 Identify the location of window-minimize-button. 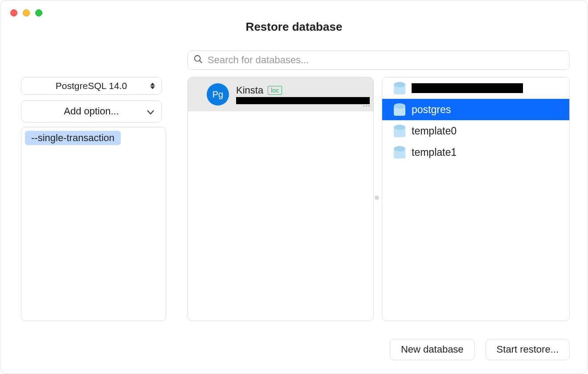
(26, 13).